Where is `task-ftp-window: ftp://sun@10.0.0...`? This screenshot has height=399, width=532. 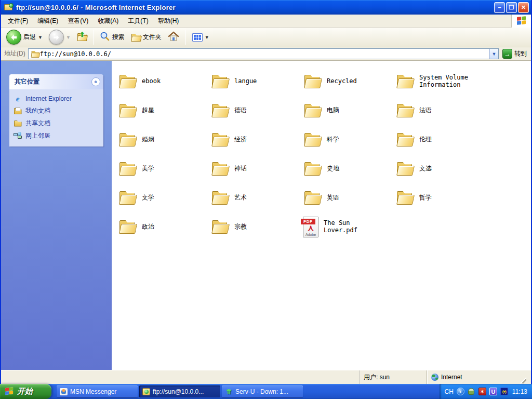 task-ftp-window: ftp://sun@10.0.0... is located at coordinates (180, 392).